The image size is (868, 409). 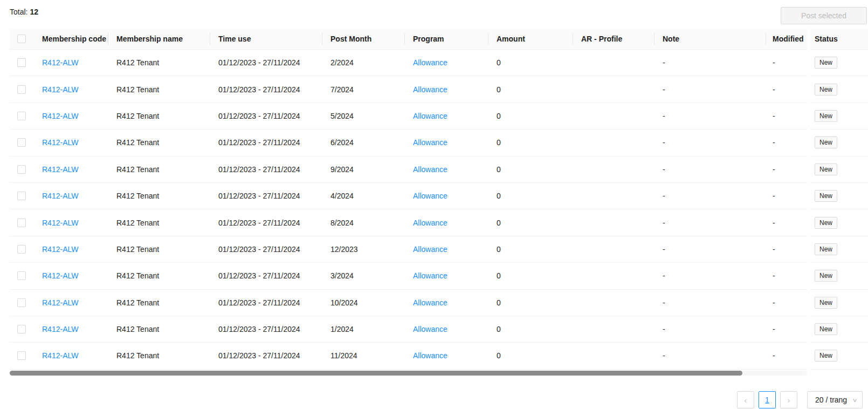 I want to click on pagination: ‹ 1 › 20 / trang ∨, so click(x=800, y=400).